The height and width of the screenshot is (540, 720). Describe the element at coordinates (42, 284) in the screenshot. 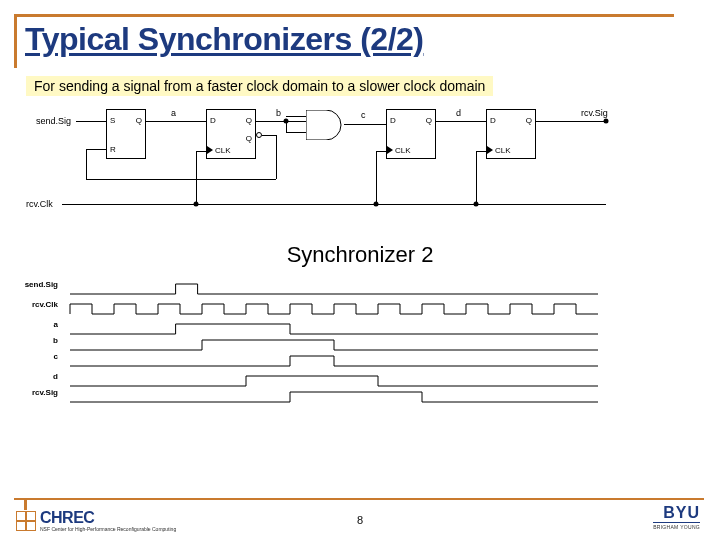

I see `wave-label-sendsig: send.Sig` at that location.